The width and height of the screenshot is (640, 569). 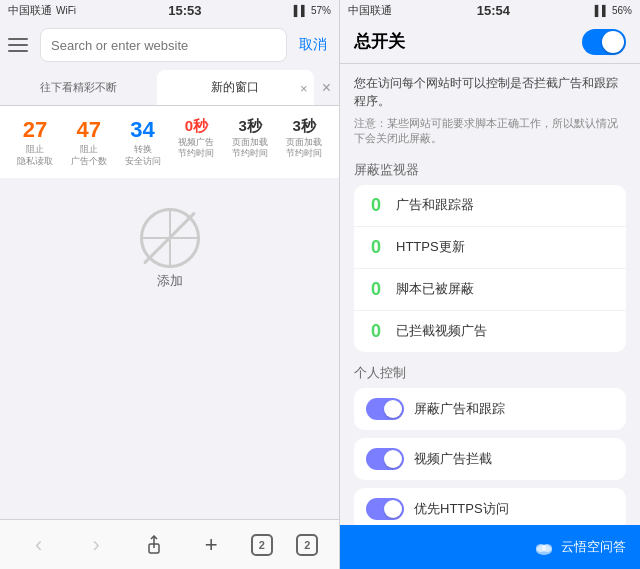 What do you see at coordinates (262, 545) in the screenshot?
I see `tab-count: 2` at bounding box center [262, 545].